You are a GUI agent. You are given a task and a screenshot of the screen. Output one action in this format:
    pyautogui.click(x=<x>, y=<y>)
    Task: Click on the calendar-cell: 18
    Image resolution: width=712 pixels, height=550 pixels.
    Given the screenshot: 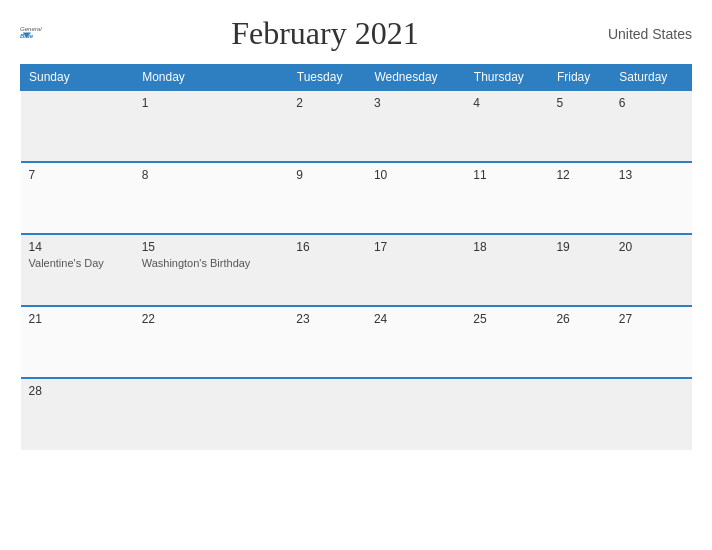 What is the action you would take?
    pyautogui.click(x=506, y=270)
    